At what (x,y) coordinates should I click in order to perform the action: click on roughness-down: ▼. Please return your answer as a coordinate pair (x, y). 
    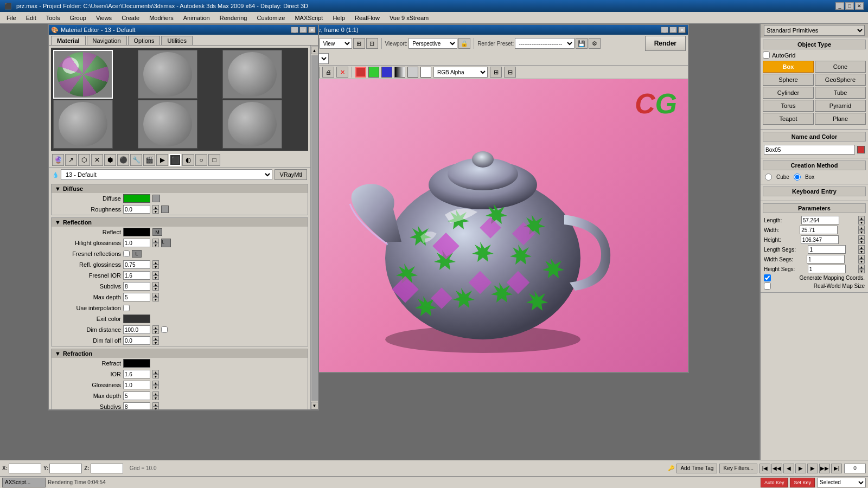
    Looking at the image, I should click on (156, 211).